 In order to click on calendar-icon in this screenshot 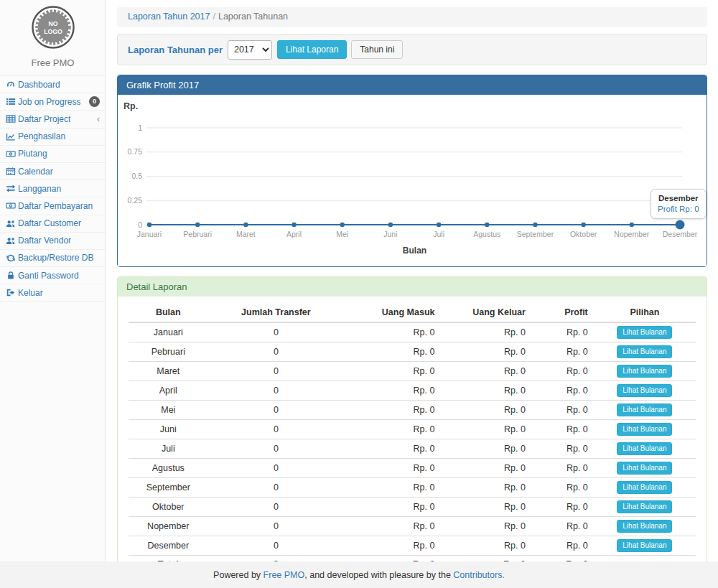, I will do `click(11, 171)`.